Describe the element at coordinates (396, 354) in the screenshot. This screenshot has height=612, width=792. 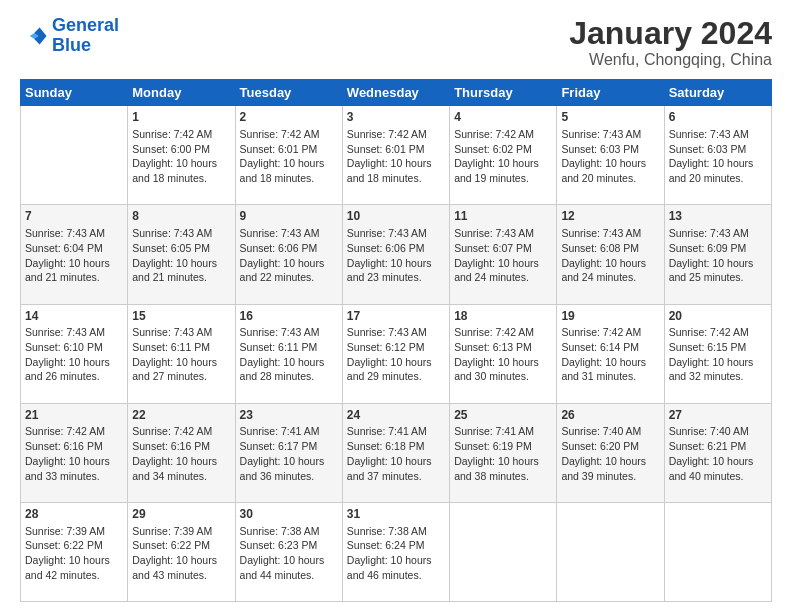
I see `calendar-cell: 17 Sunrise: 7:43 AM Sunset: 6:12 PM Dayl…` at that location.